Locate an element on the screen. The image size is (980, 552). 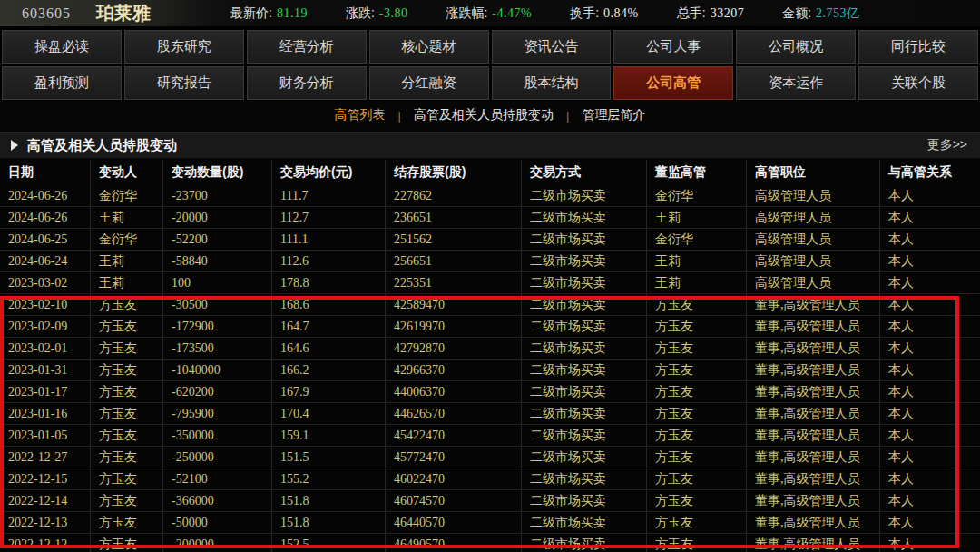
column-header: 董监高管 is located at coordinates (697, 172).